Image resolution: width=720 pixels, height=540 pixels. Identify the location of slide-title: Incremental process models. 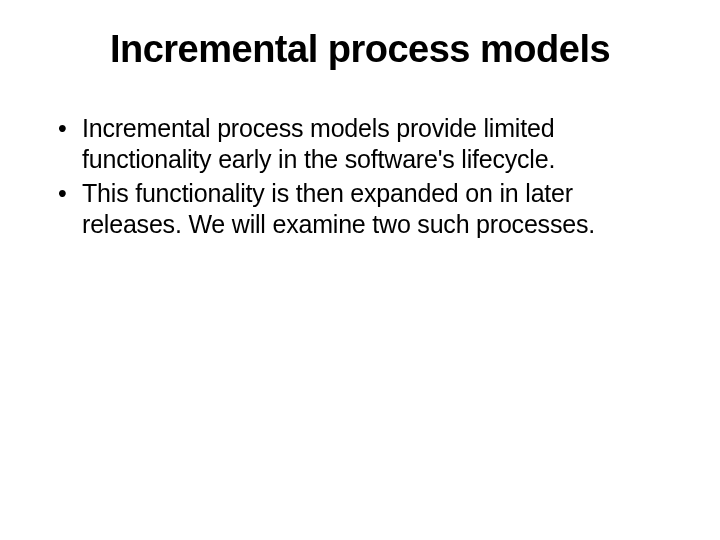
(360, 50).